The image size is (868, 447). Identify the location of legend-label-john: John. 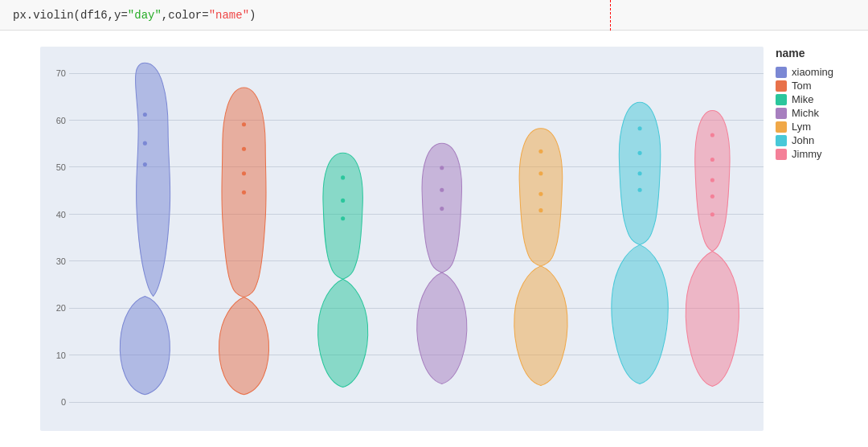
(803, 140).